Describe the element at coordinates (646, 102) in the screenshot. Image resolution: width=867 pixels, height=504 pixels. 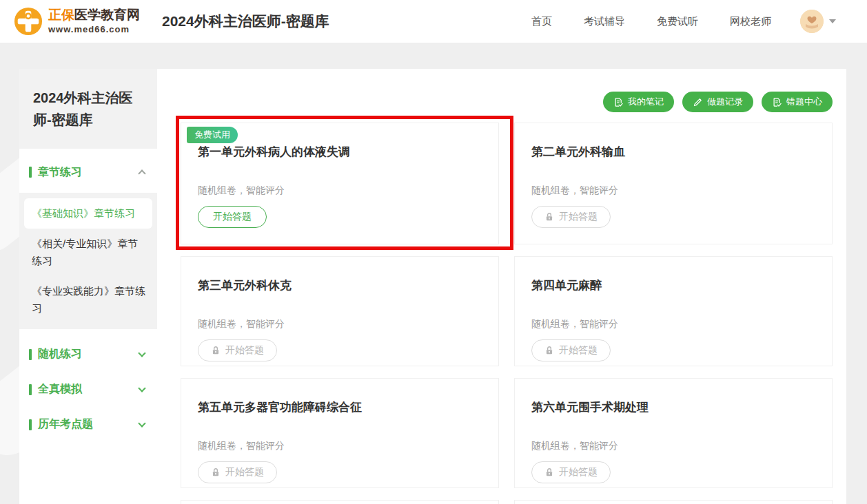
I see `my-notes-label: 我的笔记` at that location.